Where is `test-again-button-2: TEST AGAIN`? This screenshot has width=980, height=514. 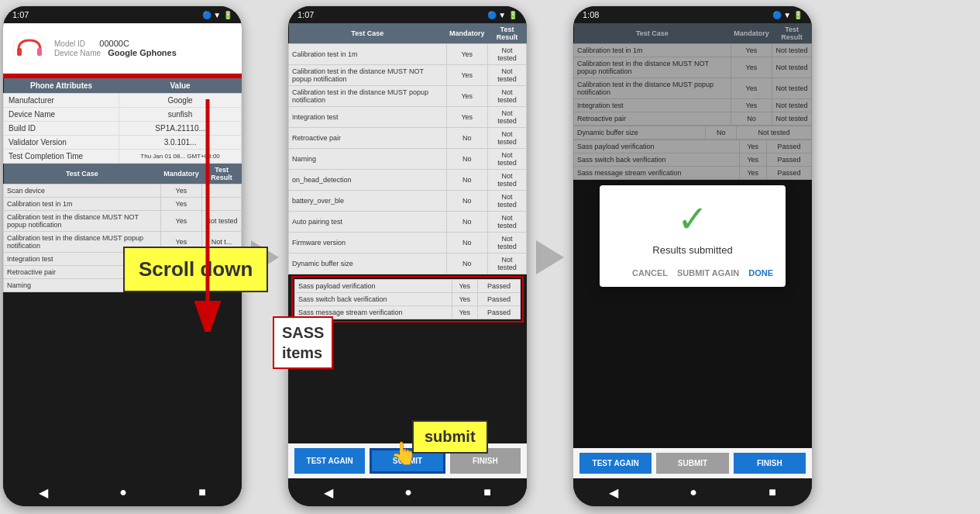
test-again-button-2: TEST AGAIN is located at coordinates (330, 461).